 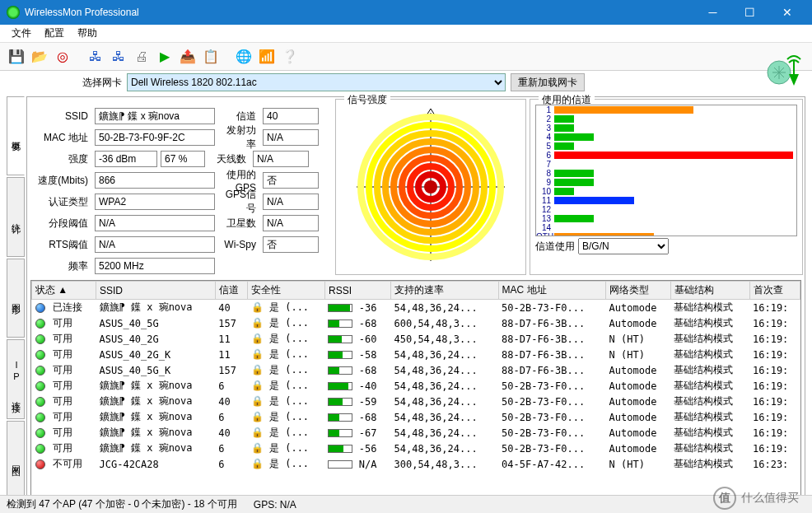 I want to click on antenna-label: 天线数, so click(x=229, y=160).